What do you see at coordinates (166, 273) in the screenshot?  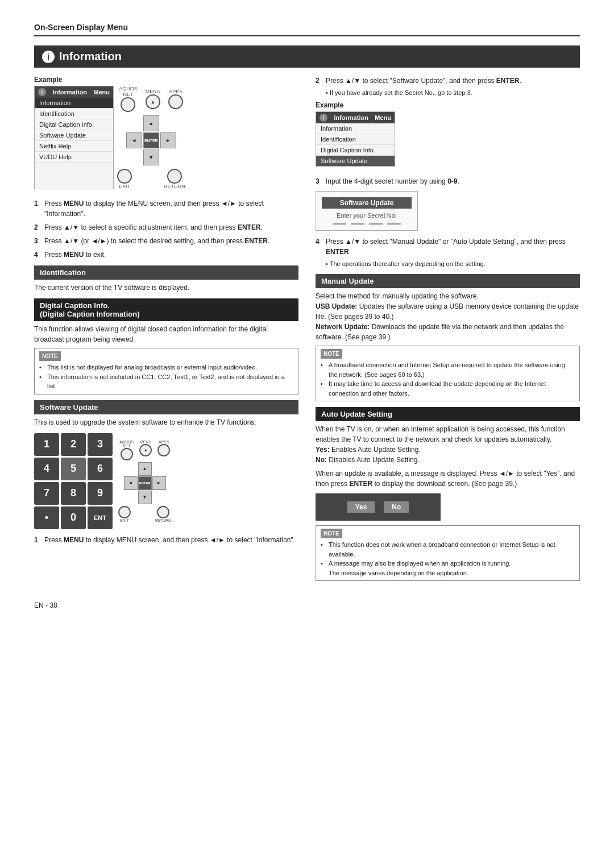 I see `identification-bar: Identification` at bounding box center [166, 273].